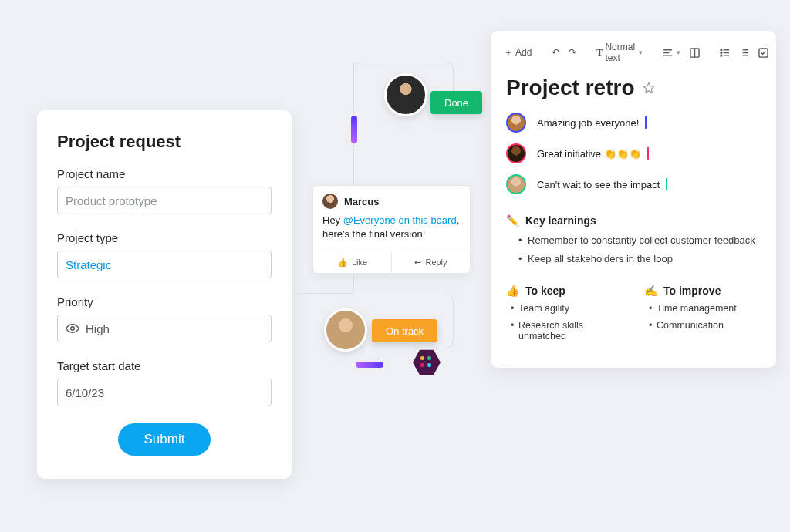 This screenshot has height=532, width=790. I want to click on section-heading: Key learnings, so click(561, 221).